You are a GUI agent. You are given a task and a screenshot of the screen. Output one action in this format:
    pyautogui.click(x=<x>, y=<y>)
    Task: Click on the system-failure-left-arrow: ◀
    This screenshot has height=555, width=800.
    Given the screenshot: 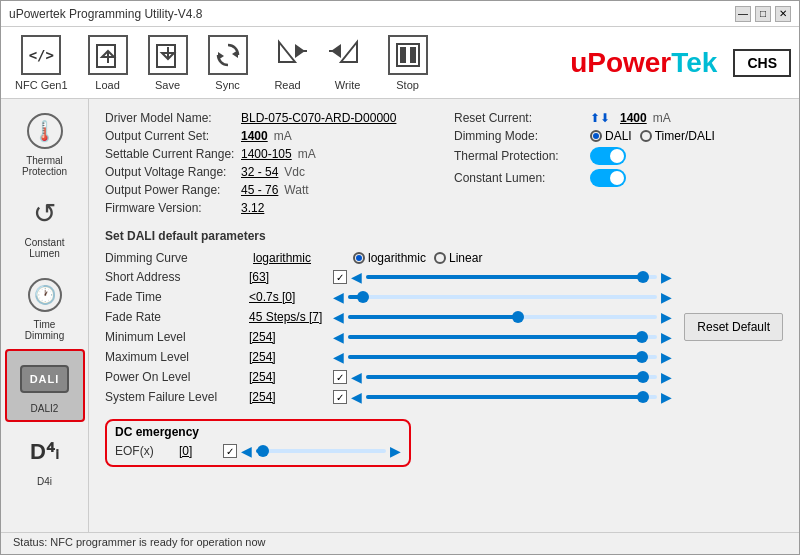 What is the action you would take?
    pyautogui.click(x=356, y=397)
    